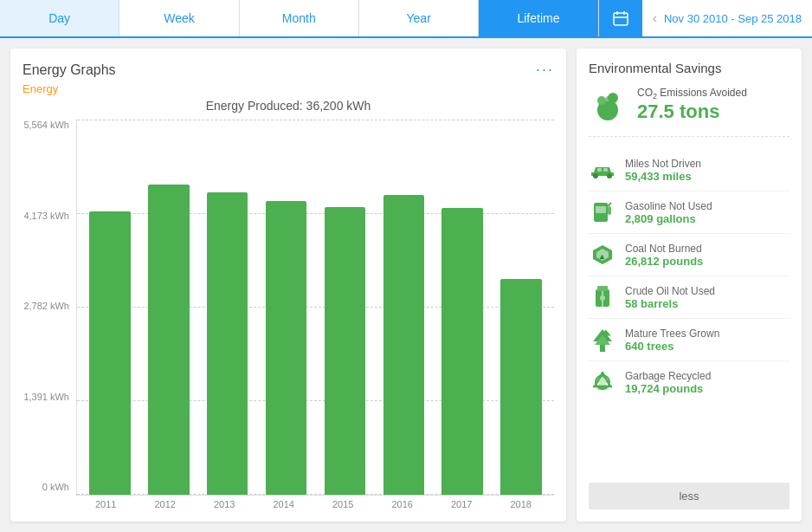  I want to click on env-item: Gasoline Not Used 2,809 gallons, so click(689, 213).